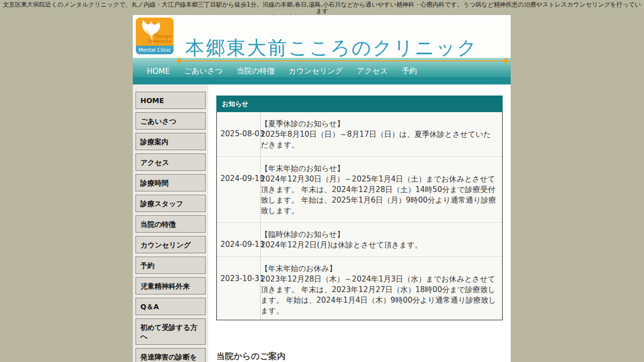 Image resolution: width=644 pixels, height=362 pixels. What do you see at coordinates (171, 332) in the screenshot?
I see `sidebar-item-first-visit: 初めて受診する方へ` at bounding box center [171, 332].